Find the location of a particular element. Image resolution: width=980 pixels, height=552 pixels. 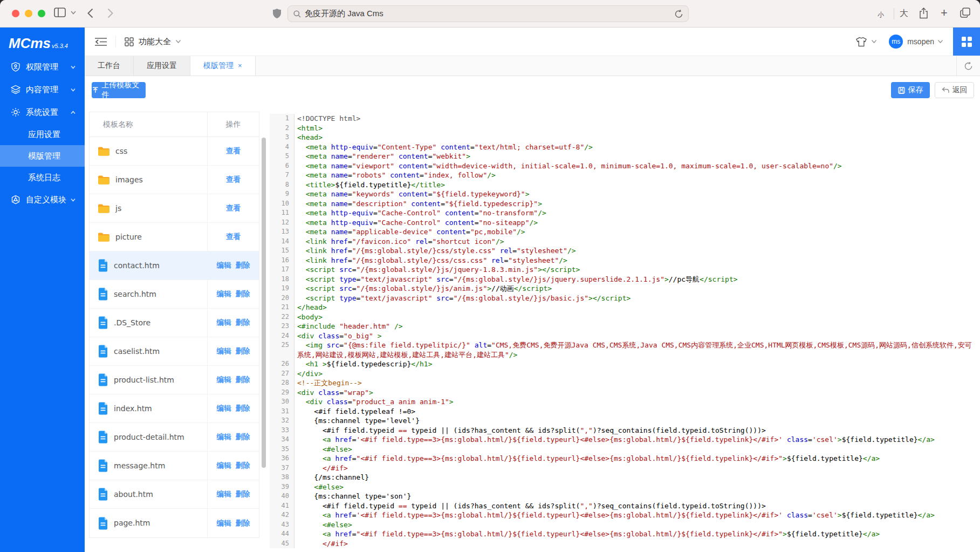

code-line: 17 <script src="/{ms:global.style/}js/jq… is located at coordinates (623, 270).